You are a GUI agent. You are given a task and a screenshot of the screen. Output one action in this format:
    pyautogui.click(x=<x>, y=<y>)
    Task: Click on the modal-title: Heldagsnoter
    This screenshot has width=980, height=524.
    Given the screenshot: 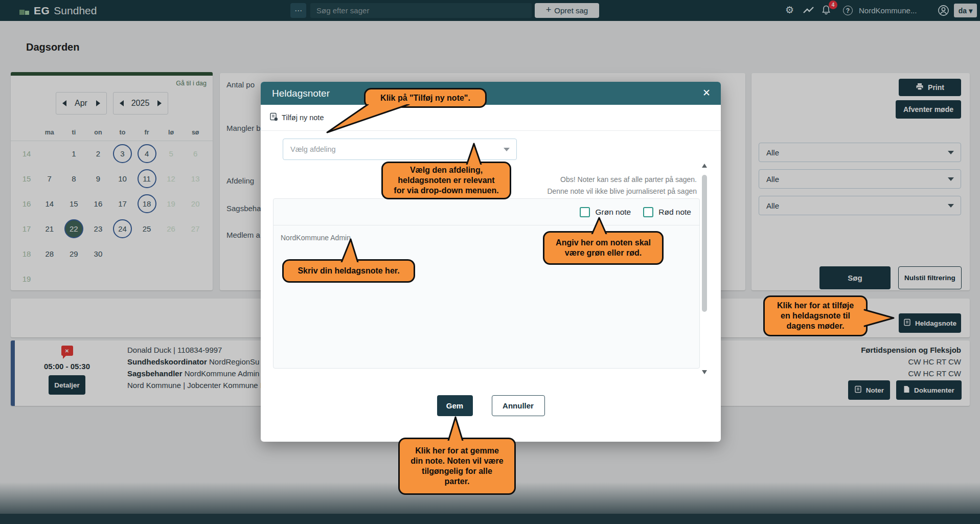 What is the action you would take?
    pyautogui.click(x=301, y=94)
    